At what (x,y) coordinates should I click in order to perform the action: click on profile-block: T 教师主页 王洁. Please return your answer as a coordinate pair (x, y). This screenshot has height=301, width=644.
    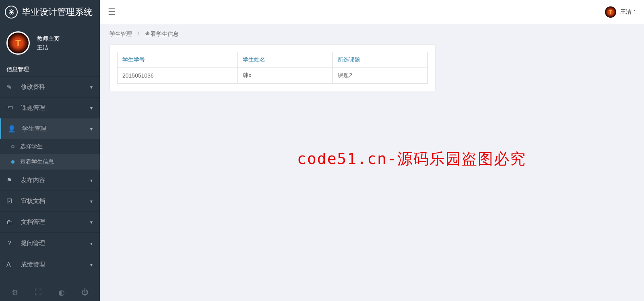
    Looking at the image, I should click on (50, 42).